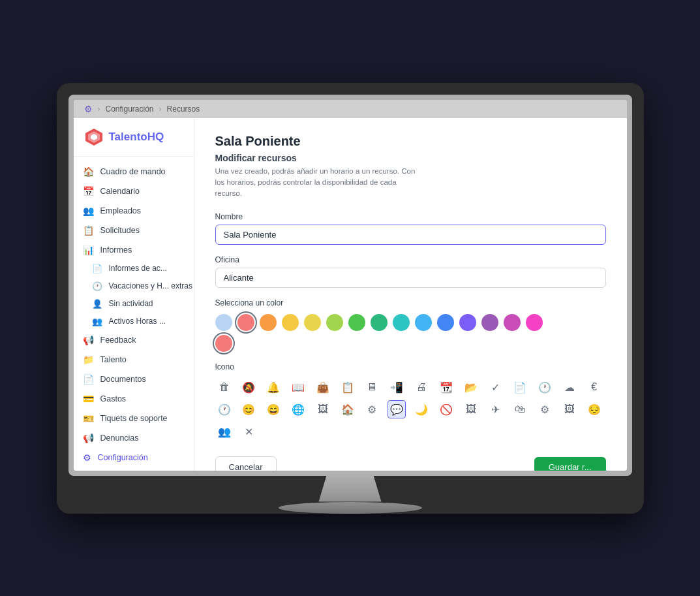 This screenshot has height=596, width=700. I want to click on sidebar-item-sin-actividad: 👤 Sin actividad, so click(134, 304).